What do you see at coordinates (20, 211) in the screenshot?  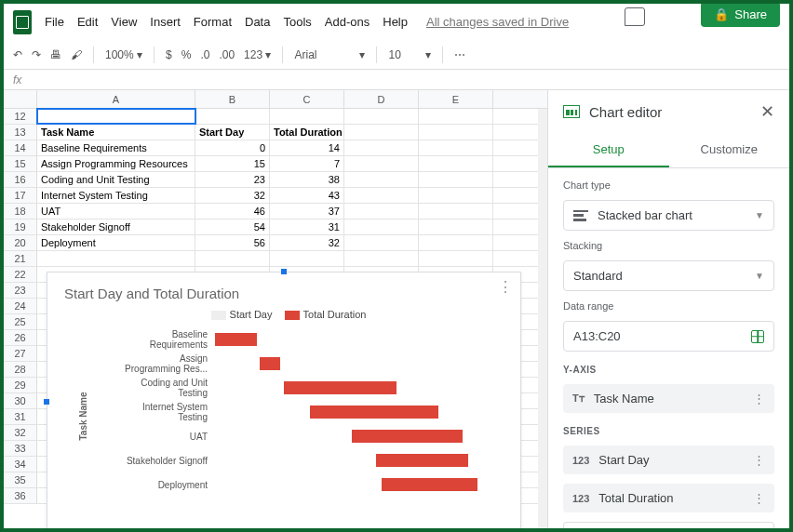 I see `row-header: 18` at bounding box center [20, 211].